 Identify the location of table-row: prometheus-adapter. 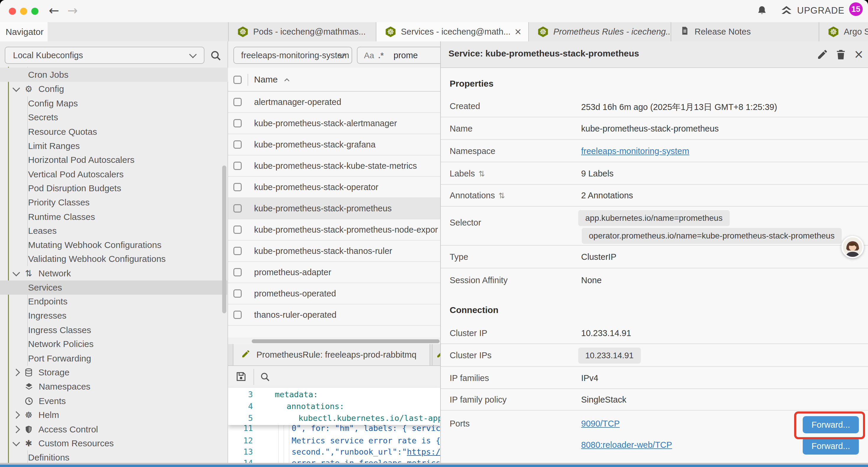
(334, 272).